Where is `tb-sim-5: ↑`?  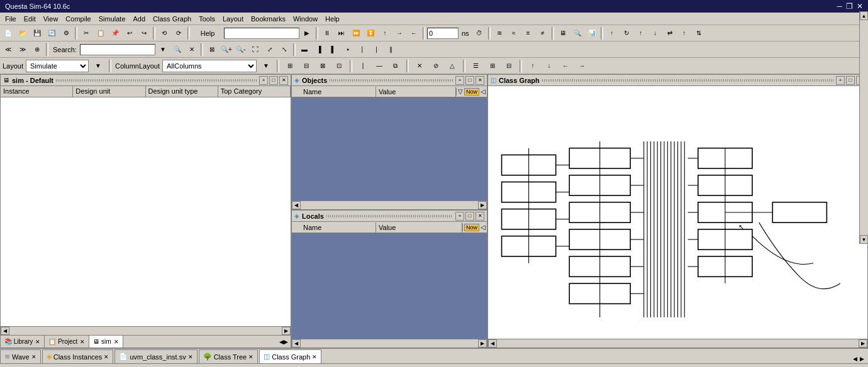 tb-sim-5: ↑ is located at coordinates (385, 33).